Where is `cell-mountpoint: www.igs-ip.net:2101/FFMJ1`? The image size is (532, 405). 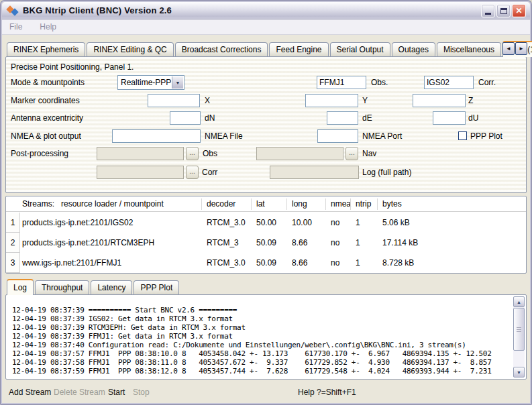
cell-mountpoint: www.igs-ip.net:2101/FFMJ1 is located at coordinates (72, 263).